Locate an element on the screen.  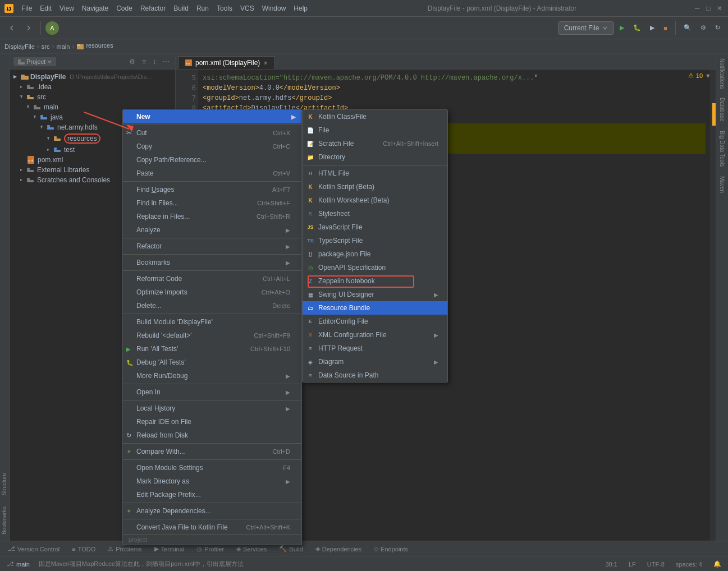
run-button: ▶ is located at coordinates (622, 28).